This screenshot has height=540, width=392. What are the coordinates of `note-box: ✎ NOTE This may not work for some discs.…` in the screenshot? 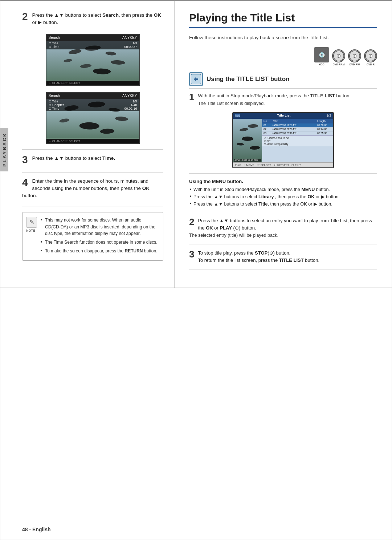 It's located at (93, 236).